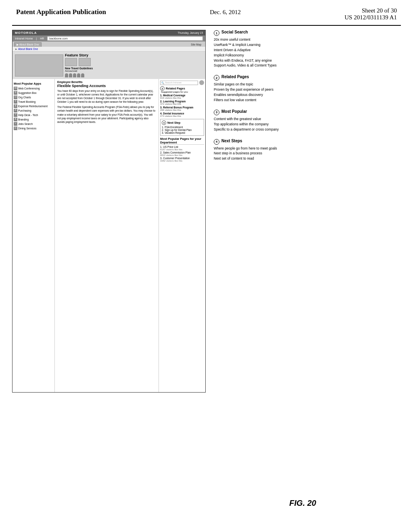  What do you see at coordinates (266, 89) in the screenshot?
I see `desc-section-2: 2 Related Pages Similar pages on the top…` at bounding box center [266, 89].